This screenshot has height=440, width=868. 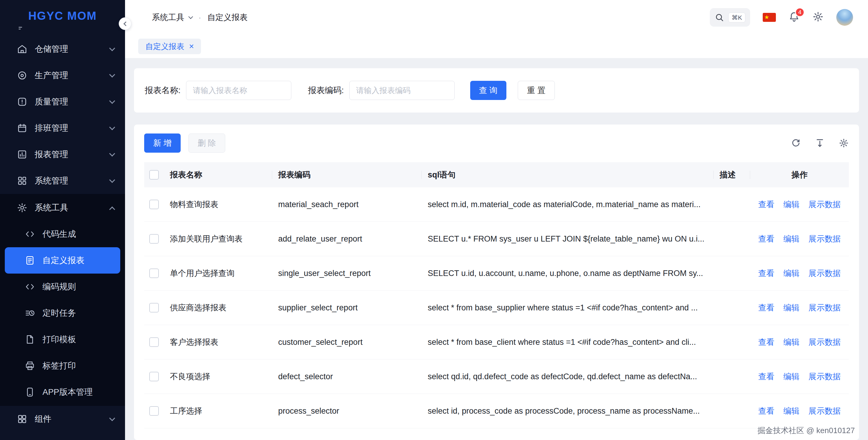 I want to click on breadcrumb: 系统工具 · 自定义报表, so click(x=200, y=18).